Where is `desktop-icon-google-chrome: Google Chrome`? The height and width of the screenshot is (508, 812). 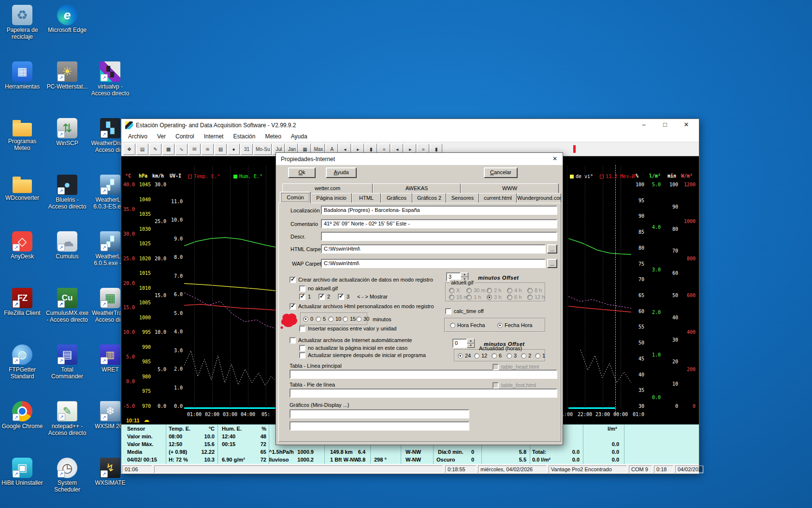
desktop-icon-google-chrome: Google Chrome is located at coordinates (22, 416).